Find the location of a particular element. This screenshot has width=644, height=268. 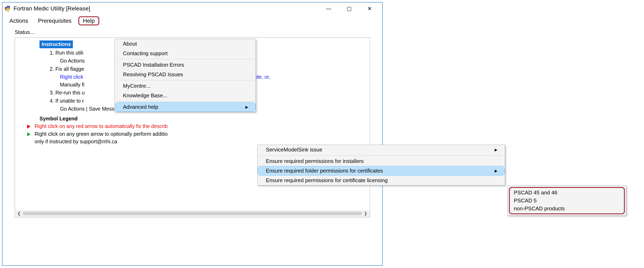

menu-help: Help is located at coordinates (89, 21).